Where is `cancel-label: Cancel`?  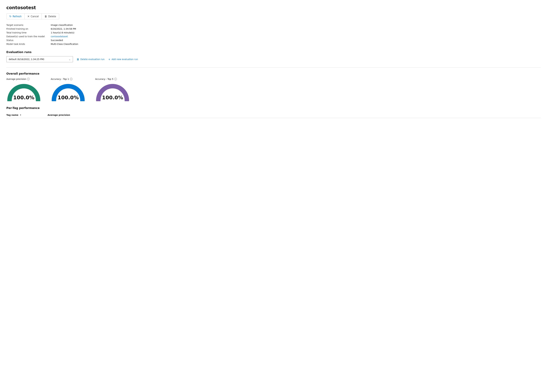
cancel-label: Cancel is located at coordinates (35, 16).